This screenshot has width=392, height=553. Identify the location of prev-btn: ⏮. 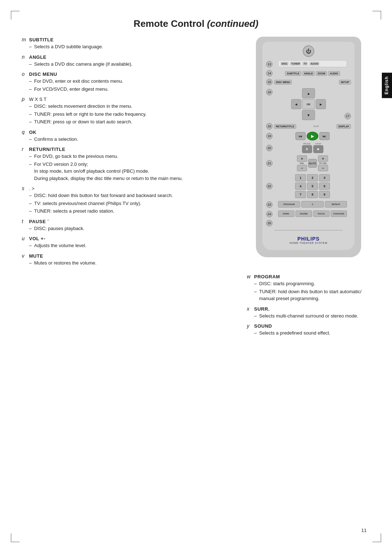
(301, 136).